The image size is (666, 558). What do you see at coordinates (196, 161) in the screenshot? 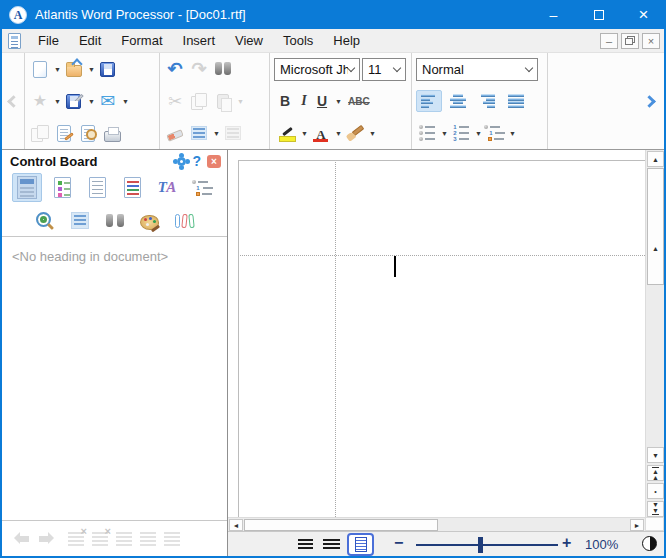
I see `help-icon: ?` at bounding box center [196, 161].